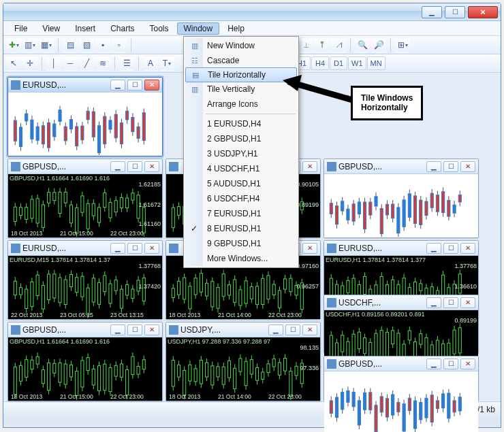  Describe the element at coordinates (241, 75) in the screenshot. I see `menu-item: ▤Tile Horizontally` at that location.